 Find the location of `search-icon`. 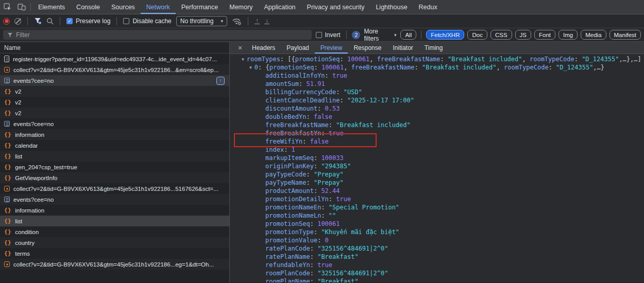

search-icon is located at coordinates (50, 21).